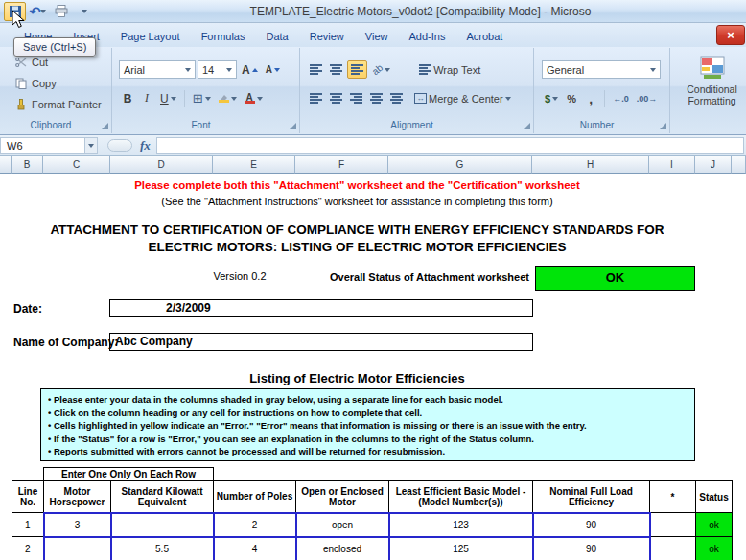 Image resolution: width=746 pixels, height=560 pixels. I want to click on column-header-f: F, so click(341, 165).